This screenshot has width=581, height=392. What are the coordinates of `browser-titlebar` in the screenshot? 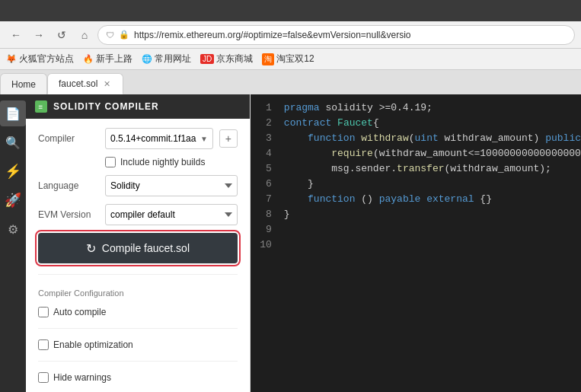 It's located at (291, 11).